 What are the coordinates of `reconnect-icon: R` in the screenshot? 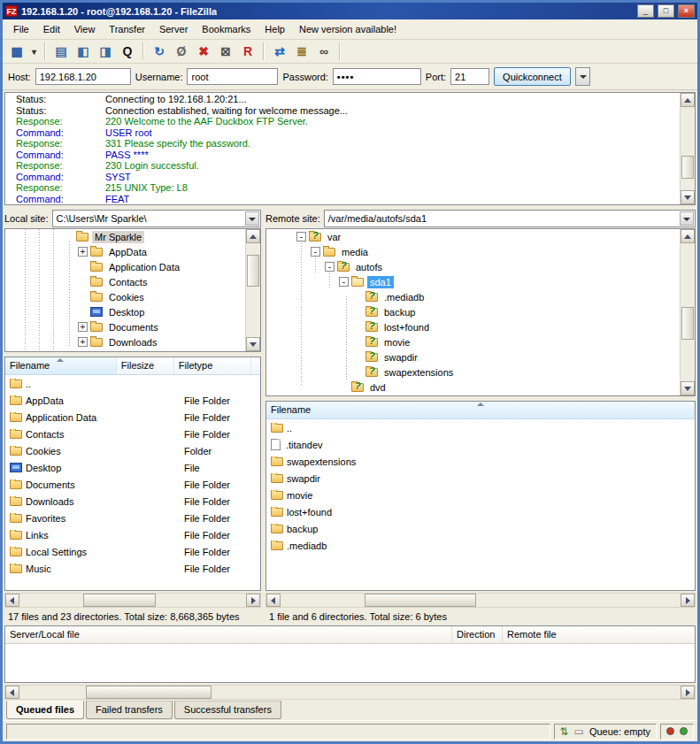 It's located at (248, 51).